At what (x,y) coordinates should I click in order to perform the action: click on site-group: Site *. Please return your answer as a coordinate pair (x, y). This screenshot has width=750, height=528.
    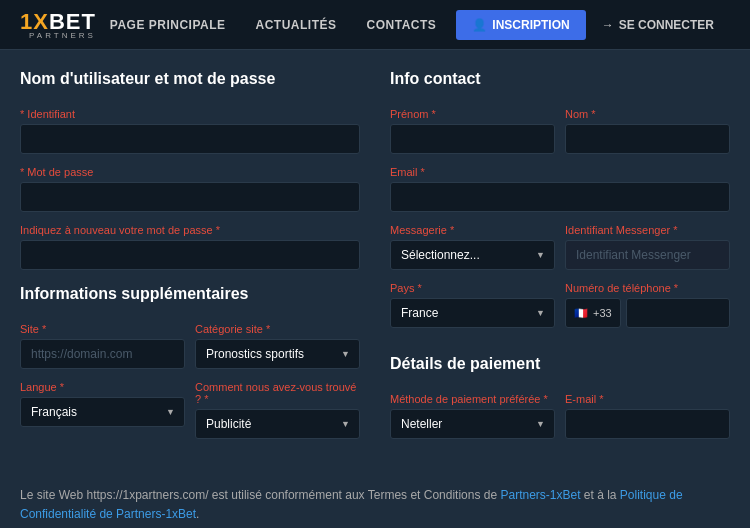
    Looking at the image, I should click on (102, 346).